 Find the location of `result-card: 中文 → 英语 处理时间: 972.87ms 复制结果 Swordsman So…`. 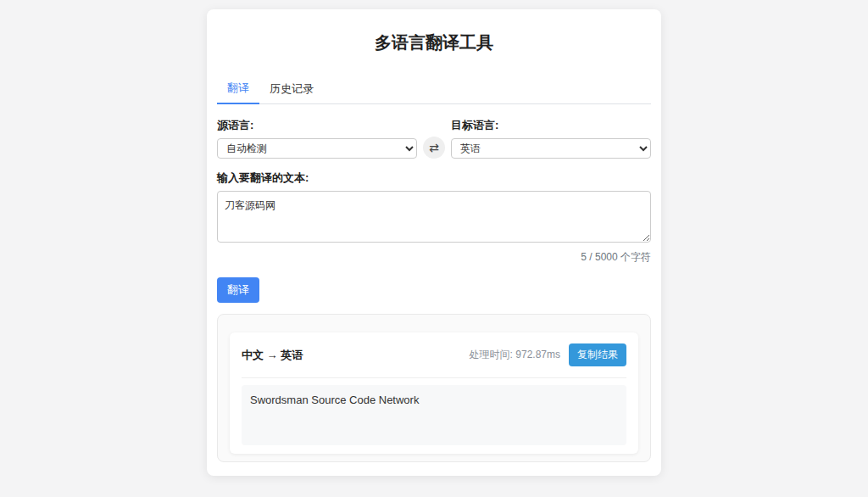

result-card: 中文 → 英语 处理时间: 972.87ms 复制结果 Swordsman So… is located at coordinates (434, 394).